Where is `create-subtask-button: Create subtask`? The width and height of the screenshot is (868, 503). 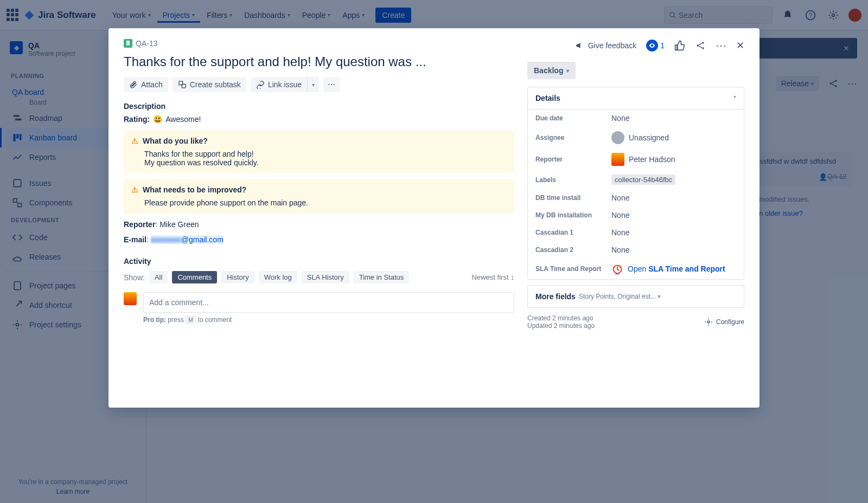
create-subtask-button: Create subtask is located at coordinates (209, 85).